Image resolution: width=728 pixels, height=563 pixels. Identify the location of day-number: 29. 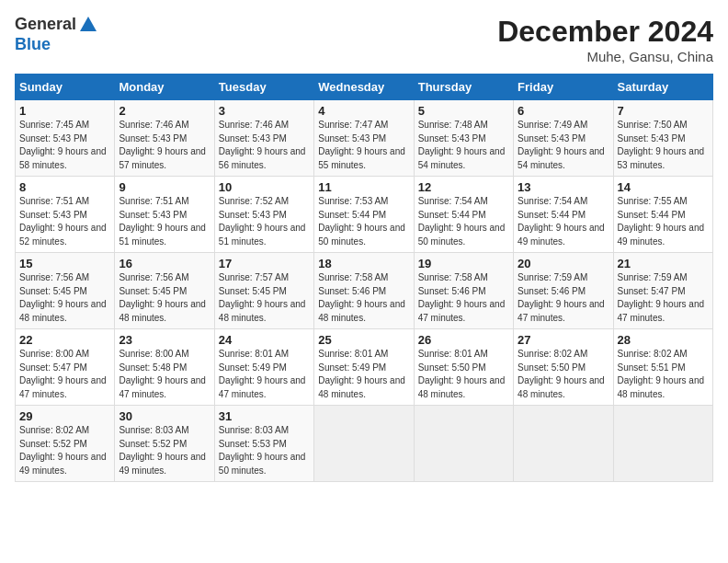
(64, 416).